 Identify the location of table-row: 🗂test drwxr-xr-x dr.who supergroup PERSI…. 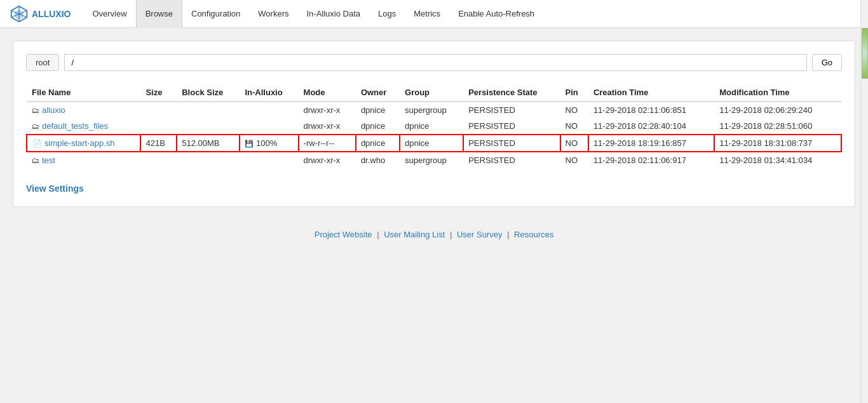
(434, 160).